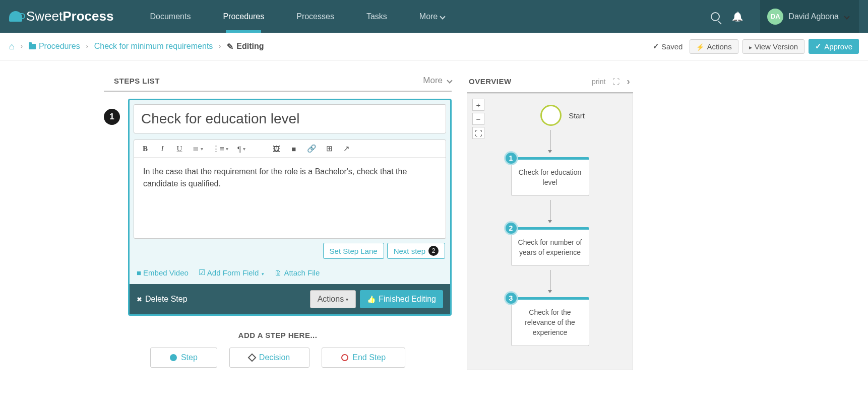 This screenshot has width=868, height=414. Describe the element at coordinates (241, 149) in the screenshot. I see `paragraph-button: ¶` at that location.